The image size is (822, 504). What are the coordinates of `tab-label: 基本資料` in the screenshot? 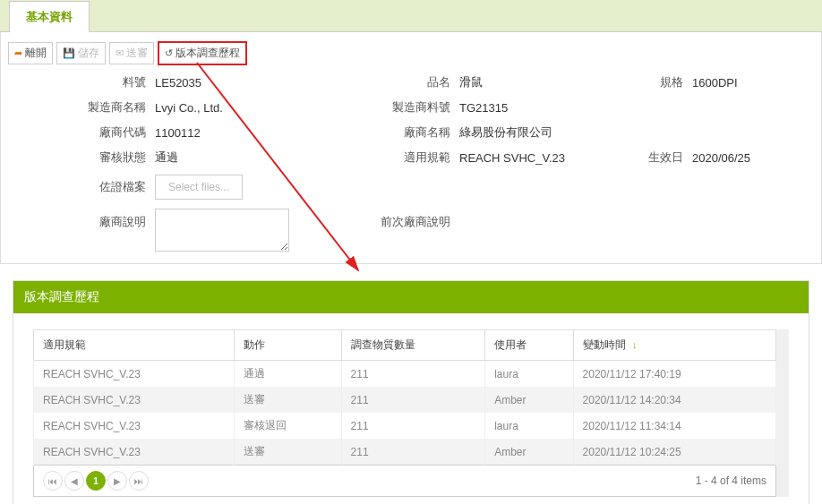 It's located at (49, 16).